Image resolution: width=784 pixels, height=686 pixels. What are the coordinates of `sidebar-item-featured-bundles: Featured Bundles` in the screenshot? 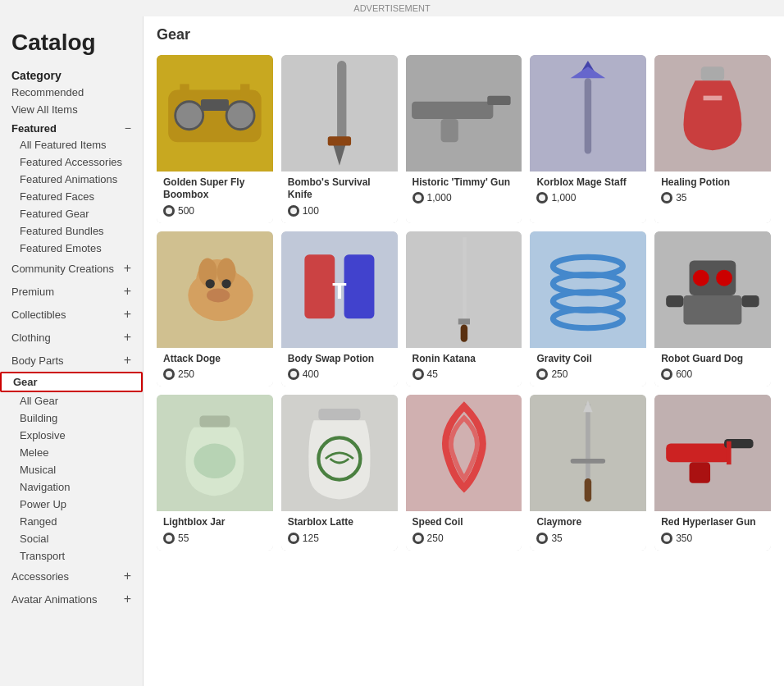 It's located at (71, 231).